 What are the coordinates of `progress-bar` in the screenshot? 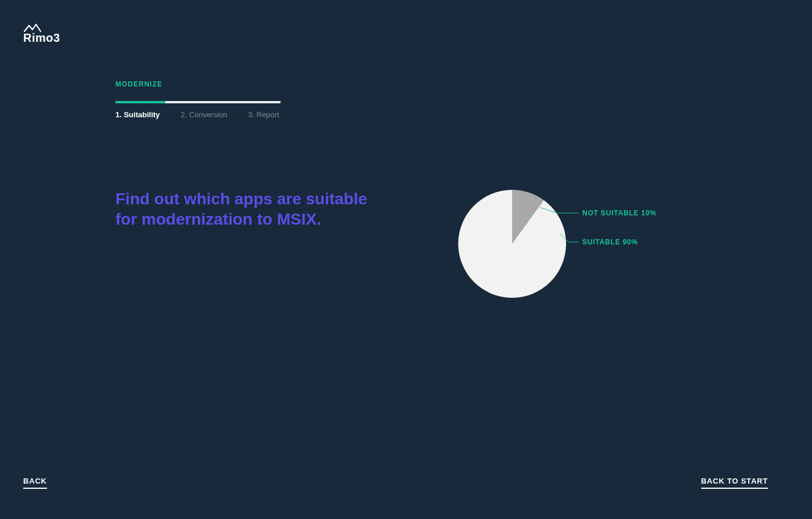 It's located at (198, 102).